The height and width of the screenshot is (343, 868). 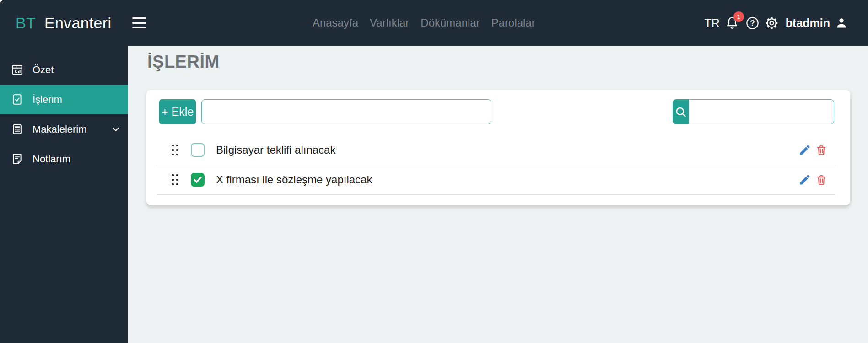 I want to click on dashboard-icon, so click(x=17, y=70).